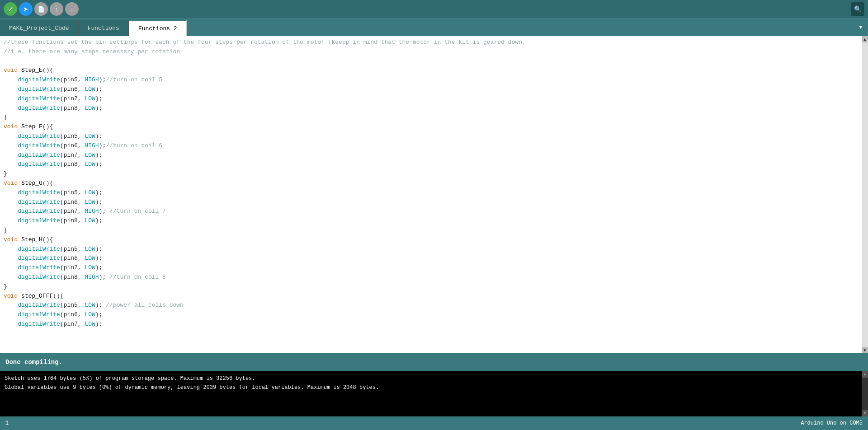  What do you see at coordinates (7, 423) in the screenshot?
I see `line-number: 1` at bounding box center [7, 423].